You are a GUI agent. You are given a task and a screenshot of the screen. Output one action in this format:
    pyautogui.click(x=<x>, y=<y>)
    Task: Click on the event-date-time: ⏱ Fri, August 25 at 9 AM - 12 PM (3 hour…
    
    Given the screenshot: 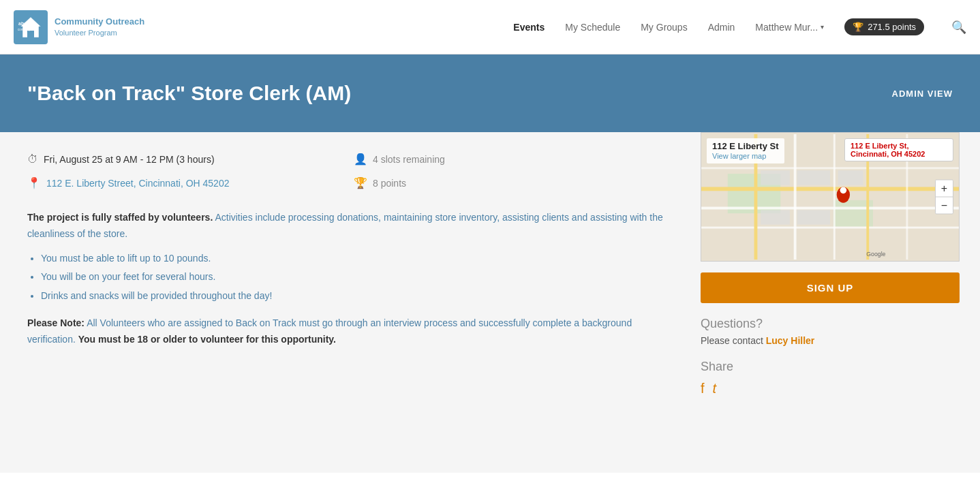 What is the action you would take?
    pyautogui.click(x=184, y=159)
    